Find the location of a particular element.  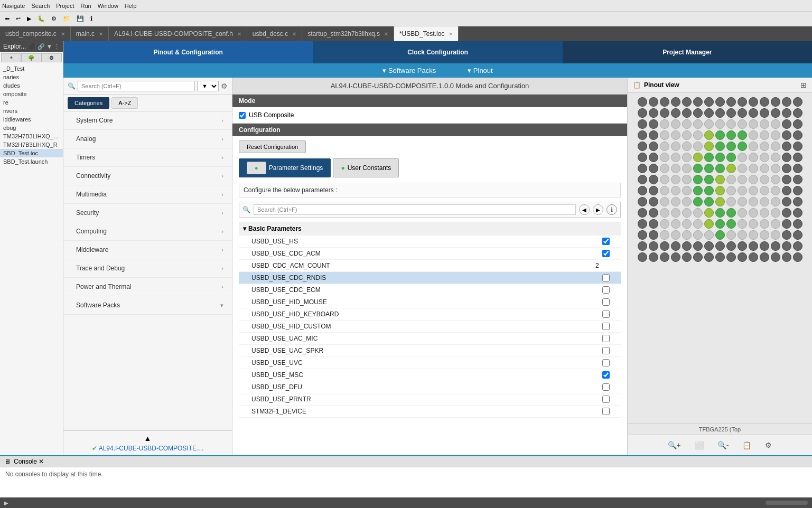

zoom-in-btn: 🔍+ is located at coordinates (674, 445).